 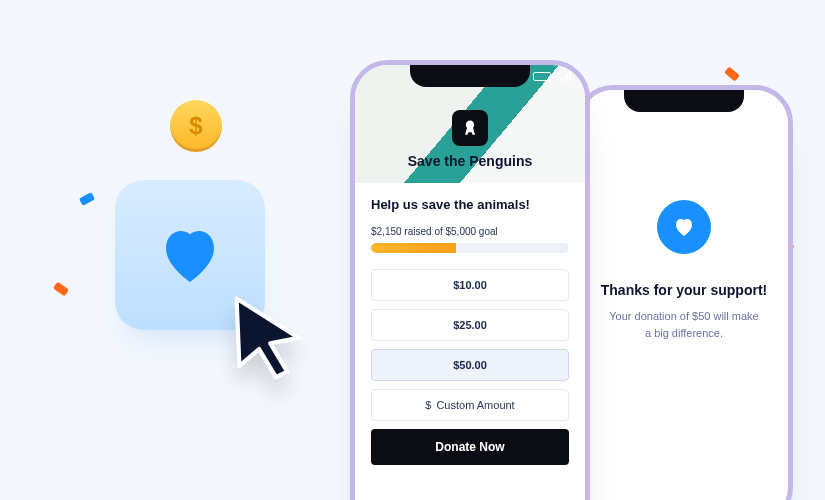 I want to click on org-name: Save the Penguins, so click(x=470, y=161).